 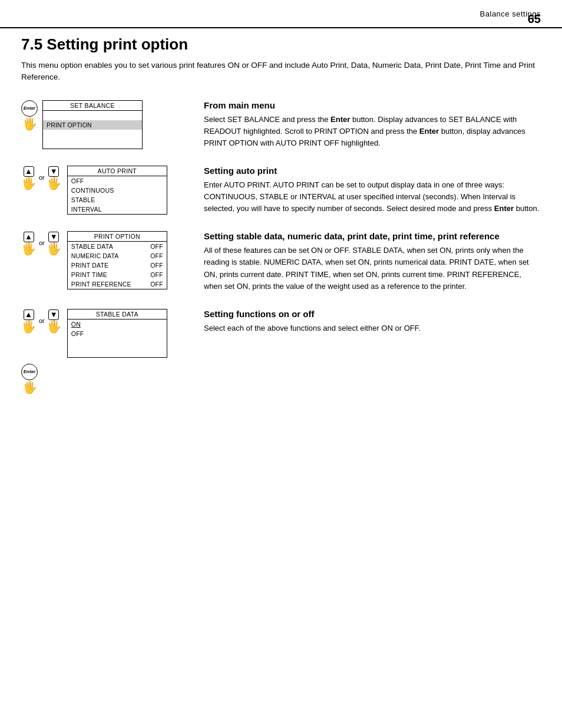 What do you see at coordinates (281, 190) in the screenshot?
I see `block-auto-print: ▲ 🖐 or ▼ 🖐 AUTO PRINT OFF CONTINUOUS STA…` at bounding box center [281, 190].